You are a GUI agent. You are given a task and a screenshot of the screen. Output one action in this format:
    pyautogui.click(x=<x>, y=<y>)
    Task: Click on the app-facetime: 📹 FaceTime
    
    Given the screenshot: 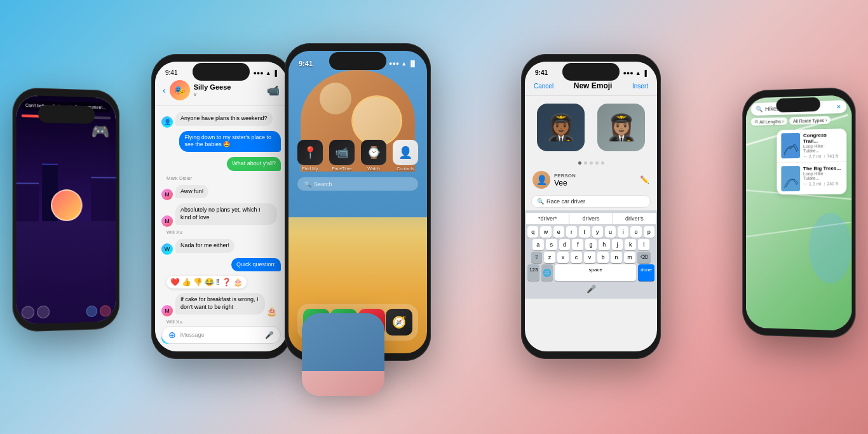 What is the action you would take?
    pyautogui.click(x=342, y=155)
    